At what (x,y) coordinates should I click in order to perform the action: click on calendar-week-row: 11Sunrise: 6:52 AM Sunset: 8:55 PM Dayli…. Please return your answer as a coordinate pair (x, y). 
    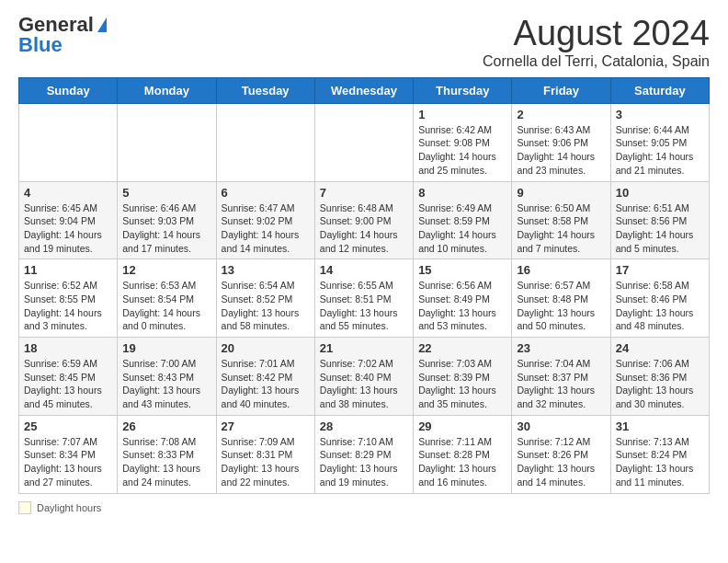
    Looking at the image, I should click on (364, 298).